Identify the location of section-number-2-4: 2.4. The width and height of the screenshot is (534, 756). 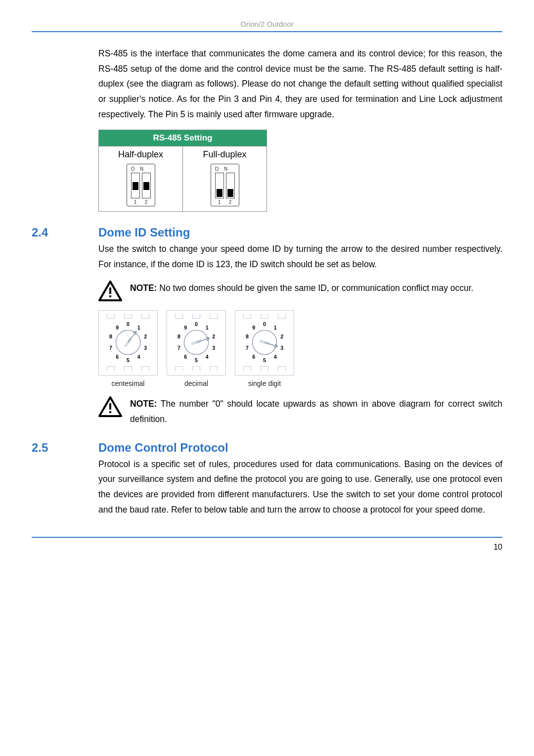
(65, 233).